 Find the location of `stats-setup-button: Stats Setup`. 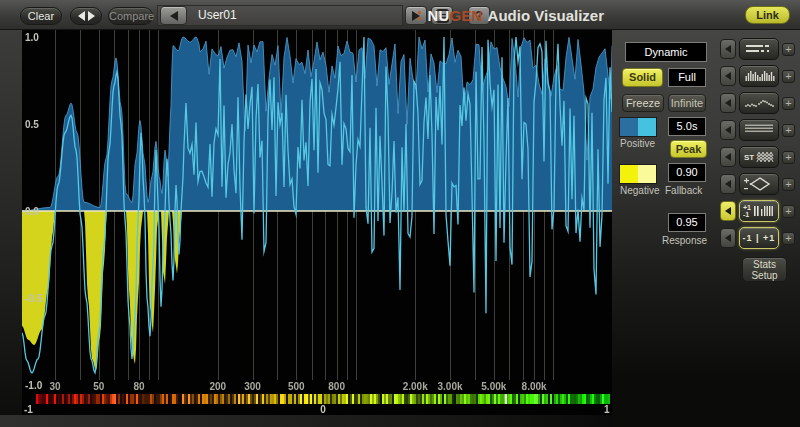

stats-setup-button: Stats Setup is located at coordinates (764, 270).